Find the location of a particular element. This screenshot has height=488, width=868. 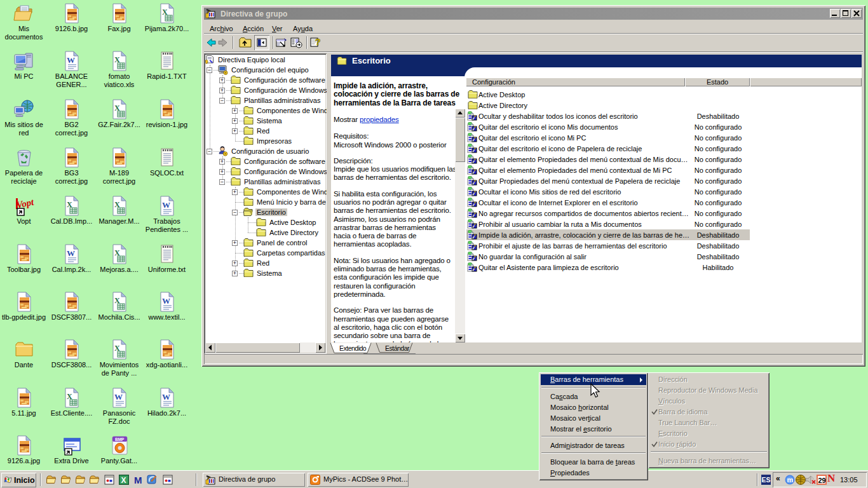

svg-text: 29 is located at coordinates (822, 480).